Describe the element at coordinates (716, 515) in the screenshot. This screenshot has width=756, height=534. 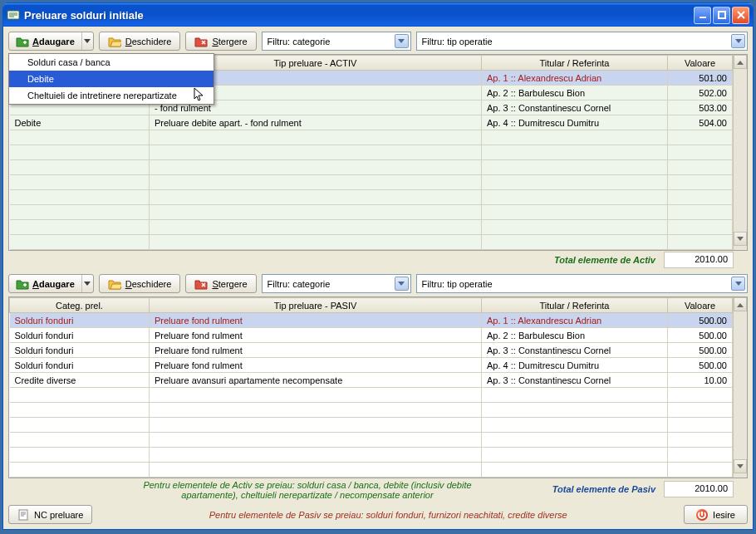
I see `exit-button: Iesire` at that location.